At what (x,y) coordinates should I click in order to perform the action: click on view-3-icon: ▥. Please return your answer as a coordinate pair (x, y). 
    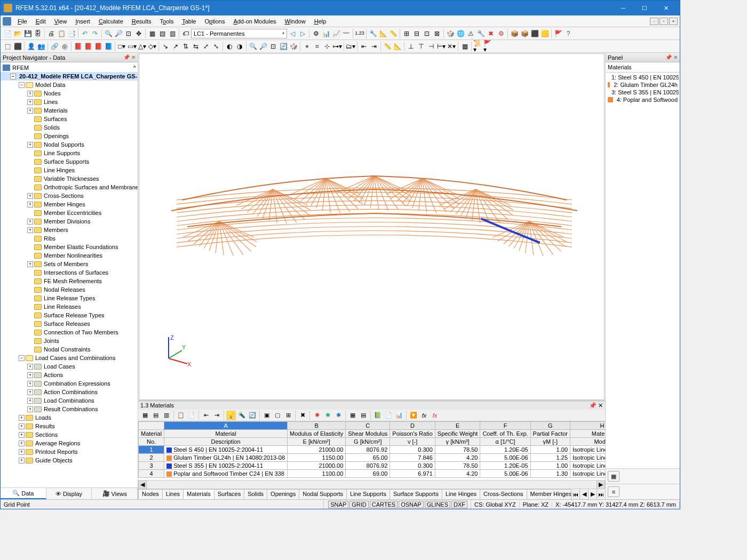
    Looking at the image, I should click on (172, 34).